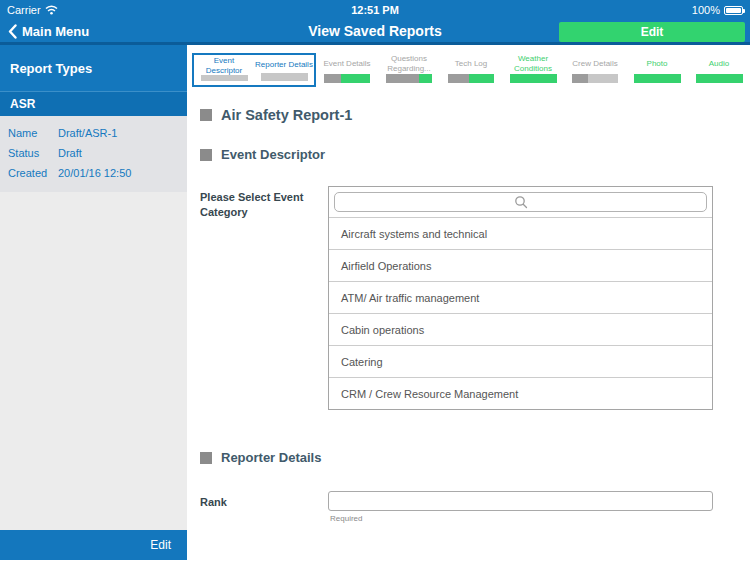  Describe the element at coordinates (706, 10) in the screenshot. I see `battery-percent: 100%` at that location.